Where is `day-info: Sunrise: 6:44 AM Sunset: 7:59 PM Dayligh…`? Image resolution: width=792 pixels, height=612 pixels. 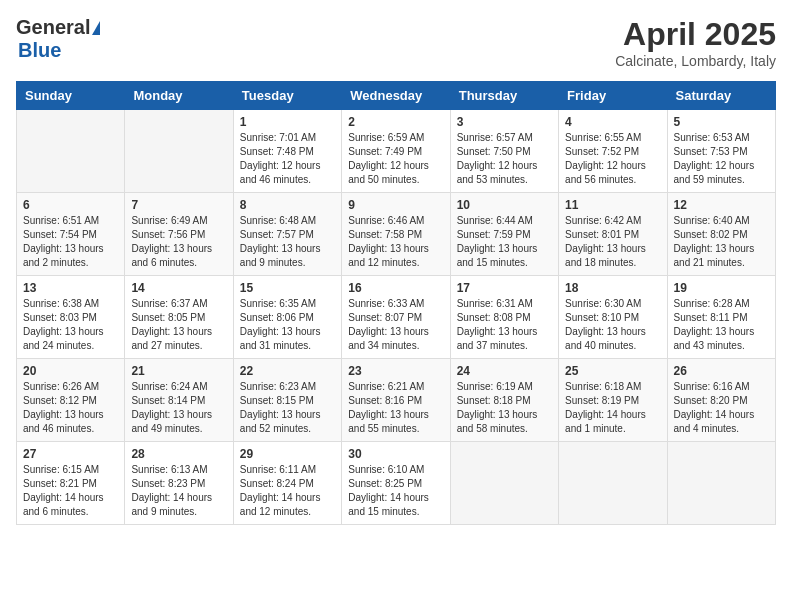
day-info: Sunrise: 6:44 AM Sunset: 7:59 PM Dayligh… is located at coordinates (504, 242).